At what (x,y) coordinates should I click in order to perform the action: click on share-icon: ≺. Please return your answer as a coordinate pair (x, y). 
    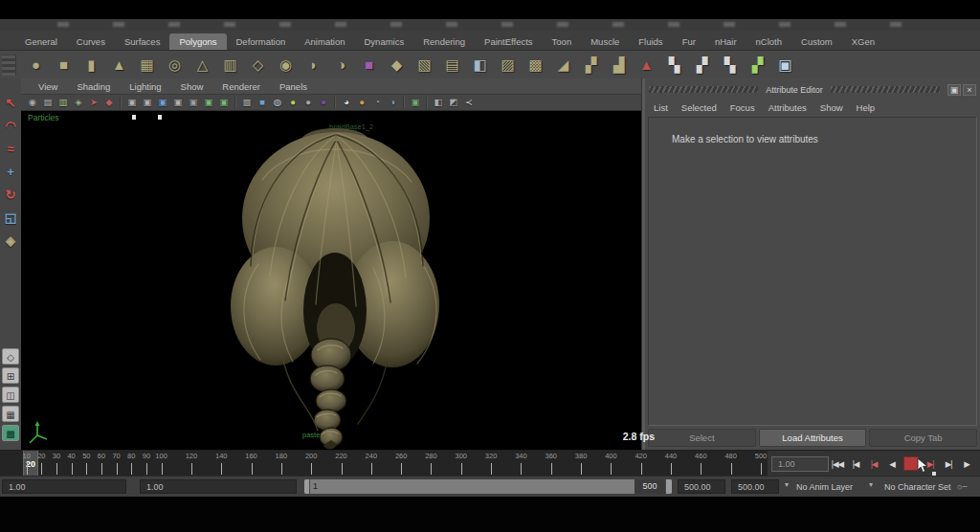
    Looking at the image, I should click on (469, 102).